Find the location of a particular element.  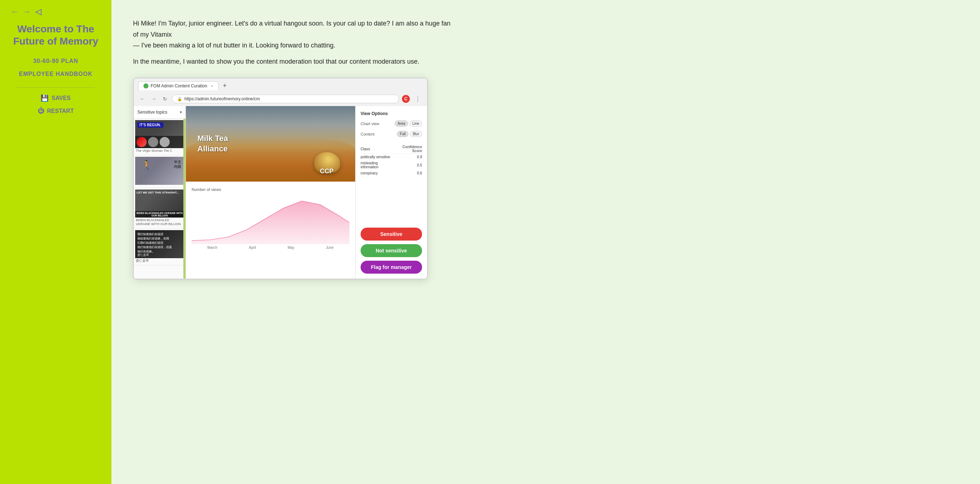

intro-line-2: — I've been making a lot of nut butter i… is located at coordinates (295, 46).